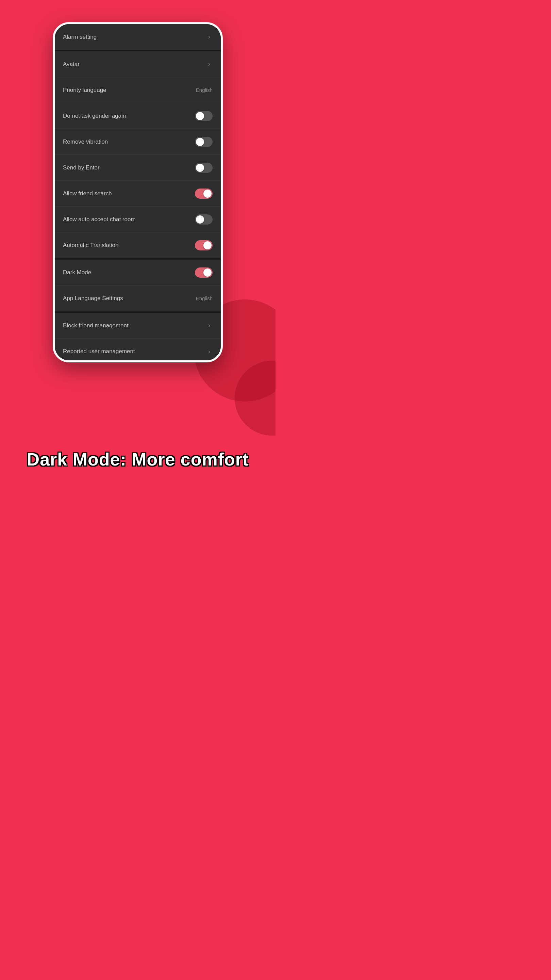  Describe the element at coordinates (138, 192) in the screenshot. I see `settings-list: Alarm setting›Avatar›Priority languageEn…` at that location.